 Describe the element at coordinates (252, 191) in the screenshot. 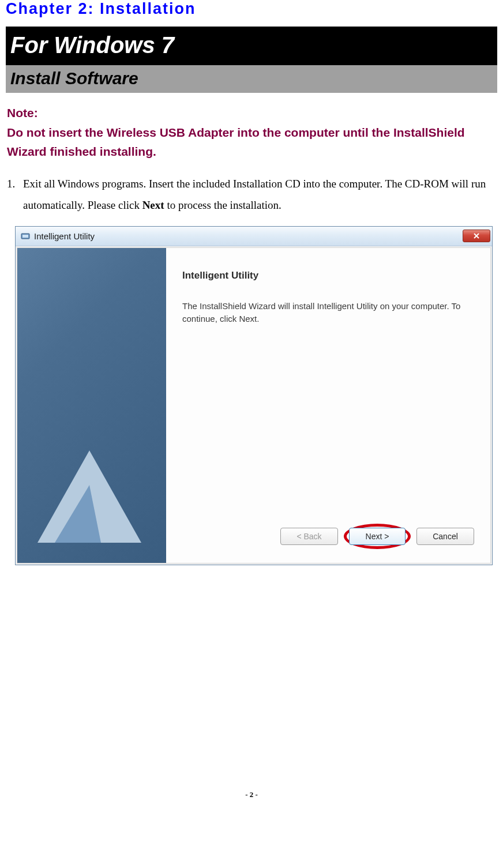

I see `step-list: 1. Exit all Windows programs. Insert the…` at that location.